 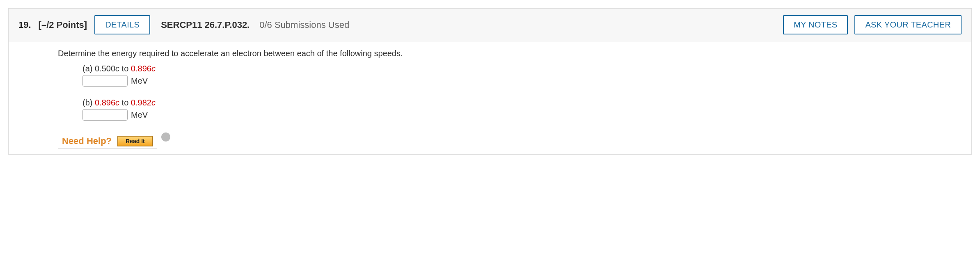 What do you see at coordinates (87, 141) in the screenshot?
I see `need-help-label: Need Help?` at bounding box center [87, 141].